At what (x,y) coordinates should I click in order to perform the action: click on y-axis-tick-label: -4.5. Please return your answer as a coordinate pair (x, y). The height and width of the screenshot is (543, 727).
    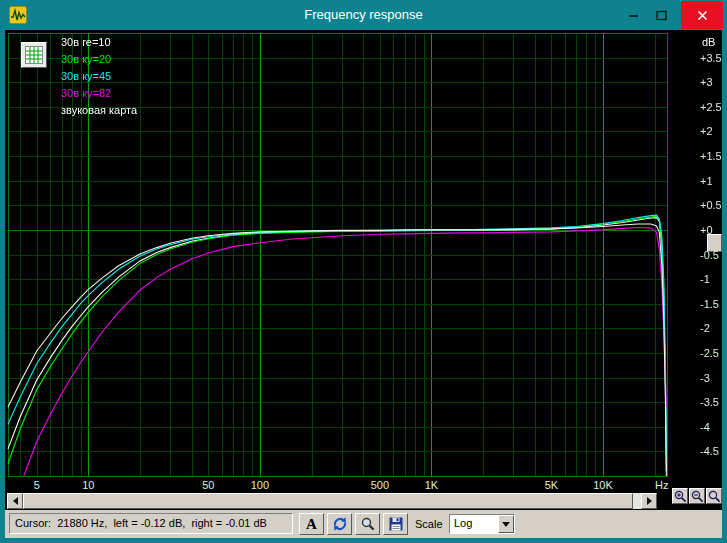
    Looking at the image, I should click on (710, 451).